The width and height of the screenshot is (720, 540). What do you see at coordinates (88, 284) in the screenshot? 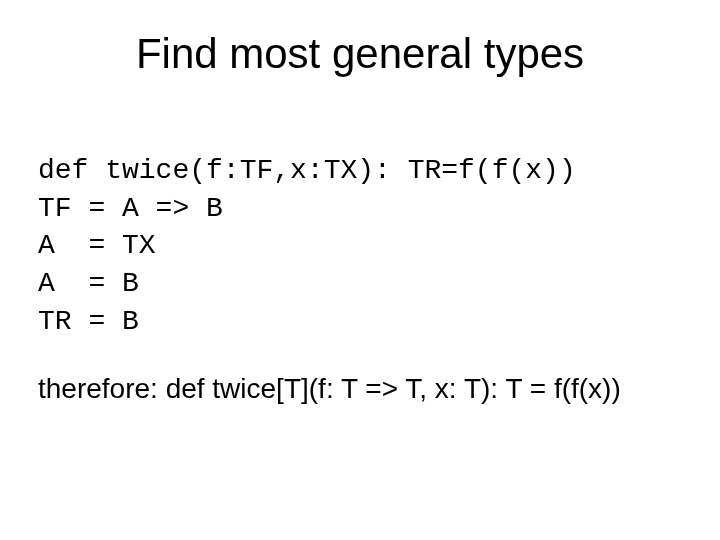
I see `code-line: A = B` at bounding box center [88, 284].